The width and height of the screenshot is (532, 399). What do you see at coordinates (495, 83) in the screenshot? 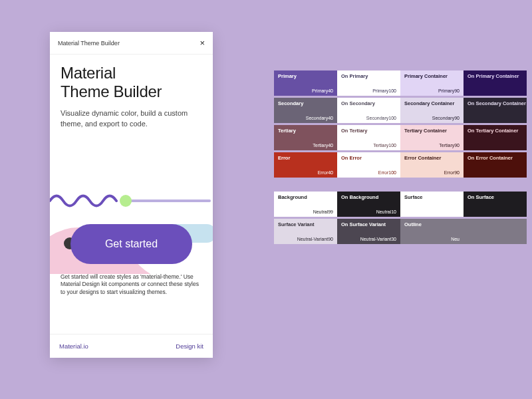
I see `color-swatch: On Primary Container` at bounding box center [495, 83].